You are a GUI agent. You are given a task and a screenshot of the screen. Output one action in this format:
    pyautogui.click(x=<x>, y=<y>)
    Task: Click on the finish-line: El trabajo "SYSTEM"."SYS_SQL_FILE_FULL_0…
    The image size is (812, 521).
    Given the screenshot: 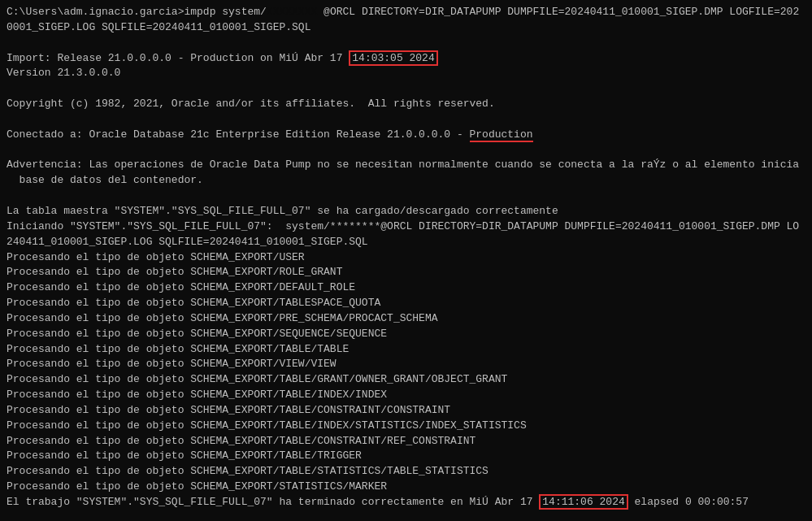 What is the action you would take?
    pyautogui.click(x=406, y=502)
    